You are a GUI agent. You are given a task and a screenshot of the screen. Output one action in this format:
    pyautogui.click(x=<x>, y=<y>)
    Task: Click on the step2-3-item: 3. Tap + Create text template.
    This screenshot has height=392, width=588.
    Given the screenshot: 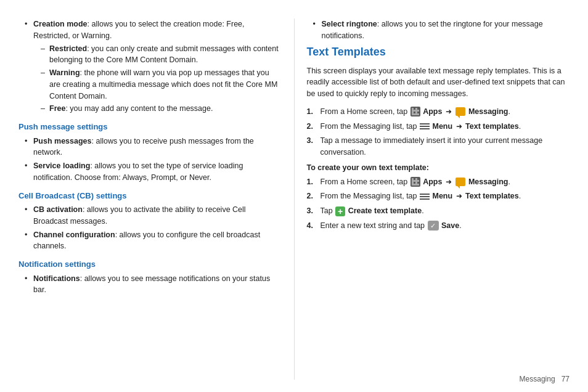 What is the action you would take?
    pyautogui.click(x=439, y=211)
    